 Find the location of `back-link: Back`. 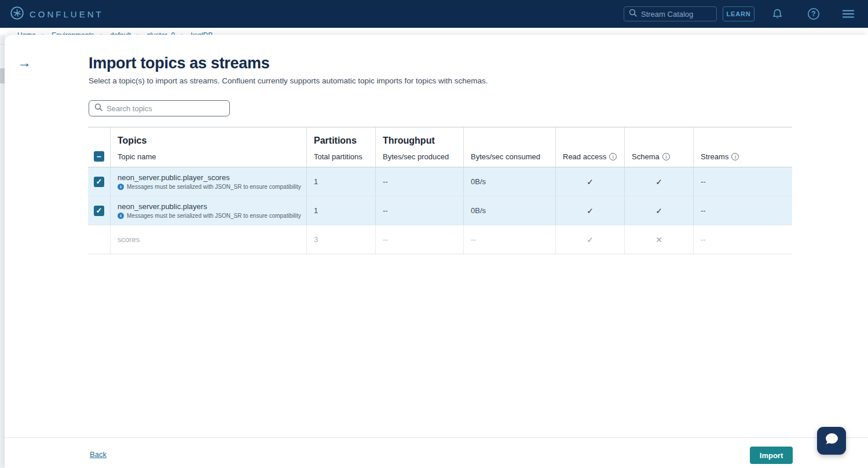

back-link: Back is located at coordinates (98, 454).